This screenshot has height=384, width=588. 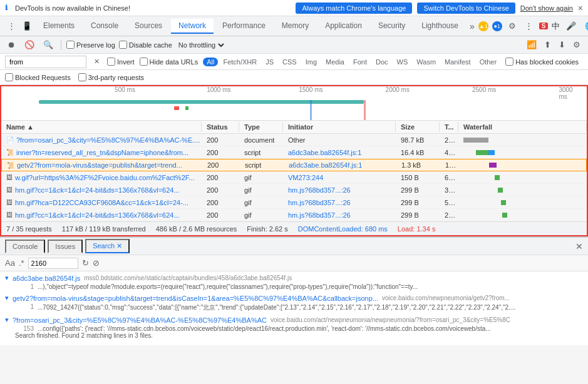 What do you see at coordinates (148, 26) in the screenshot?
I see `tab-sources: Sources` at bounding box center [148, 26].